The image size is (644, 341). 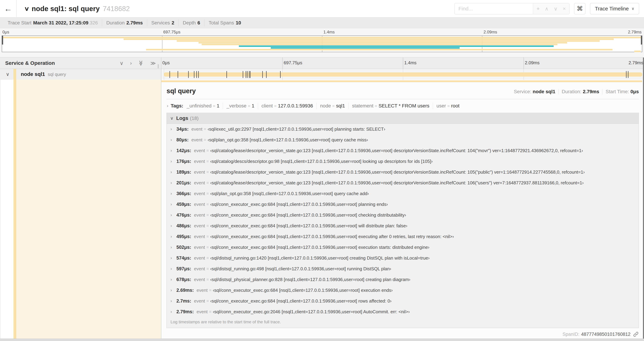 I want to click on log-entry: › 2.7ms: event = ‹sql/conn_executor_exec…, so click(x=403, y=301).